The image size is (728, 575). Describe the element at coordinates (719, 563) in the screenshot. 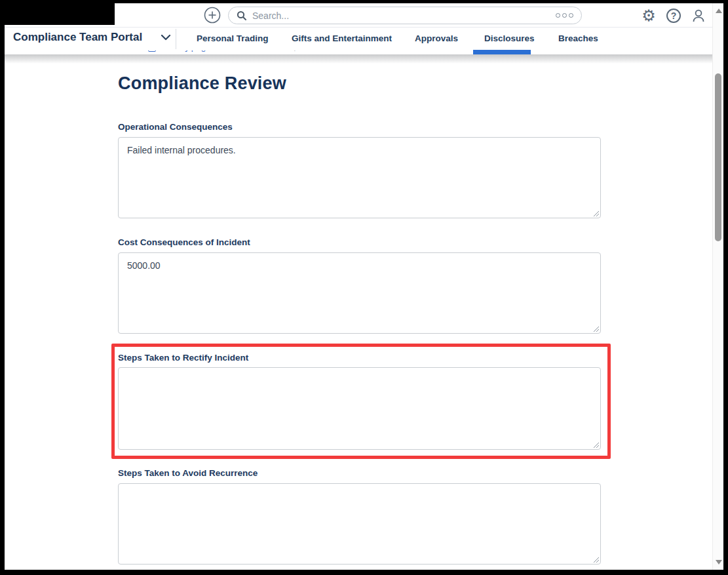

I see `scroll-down-arrow-icon` at that location.